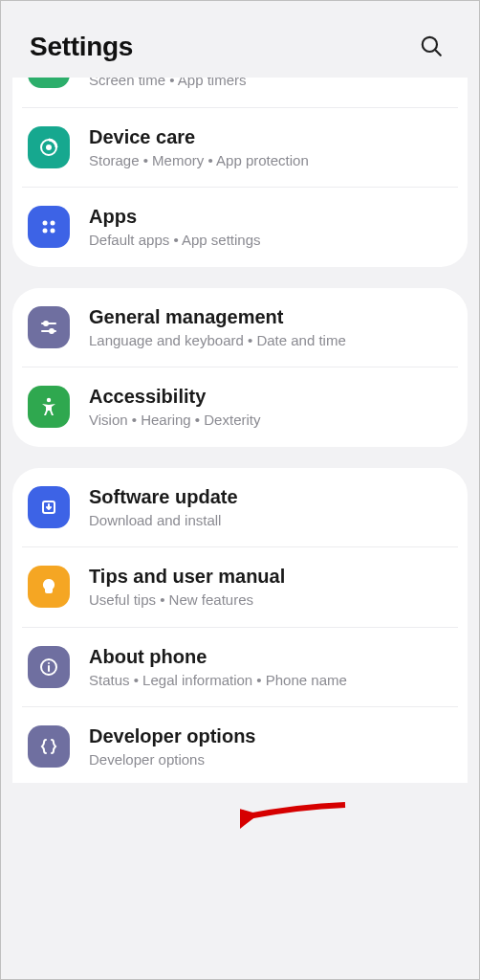  Describe the element at coordinates (269, 657) in the screenshot. I see `item-title: About phone` at that location.